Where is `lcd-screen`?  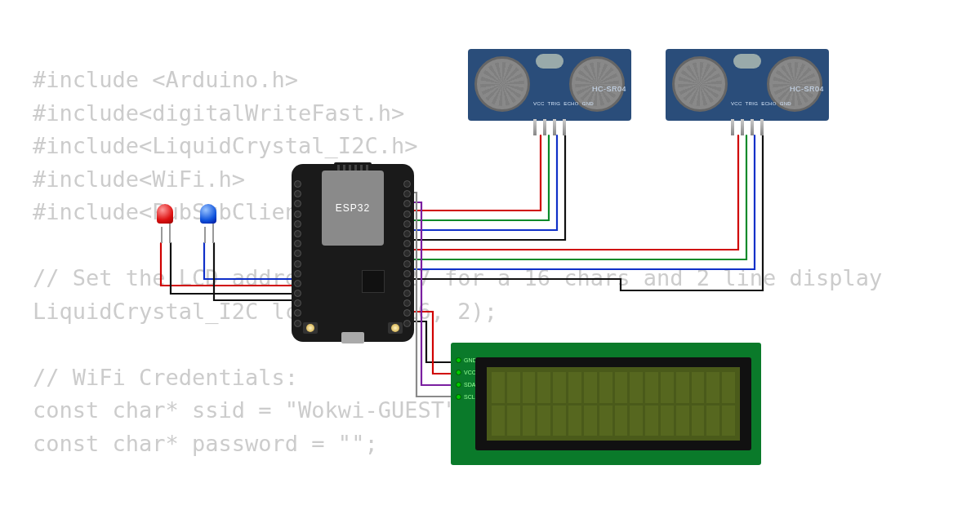
lcd-screen is located at coordinates (613, 404).